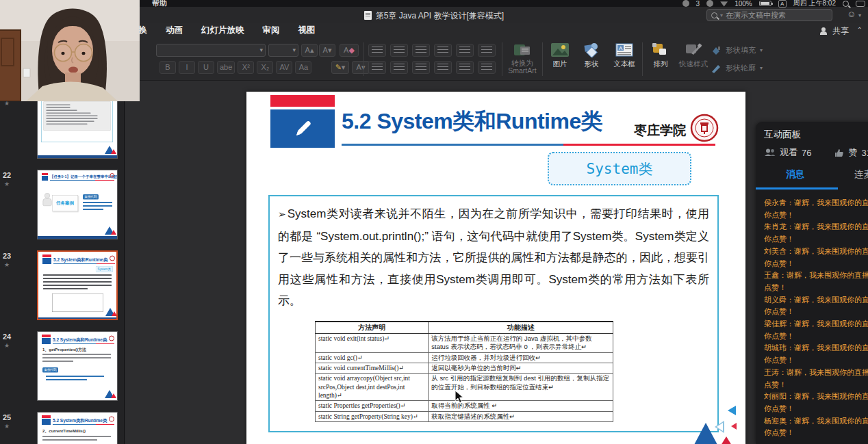  I want to click on interaction-panel: 互动面板 观看76 赞 31 消息 连麦 侯永青：谢辉，我来围观你的直播啦，给你…, so click(812, 283).